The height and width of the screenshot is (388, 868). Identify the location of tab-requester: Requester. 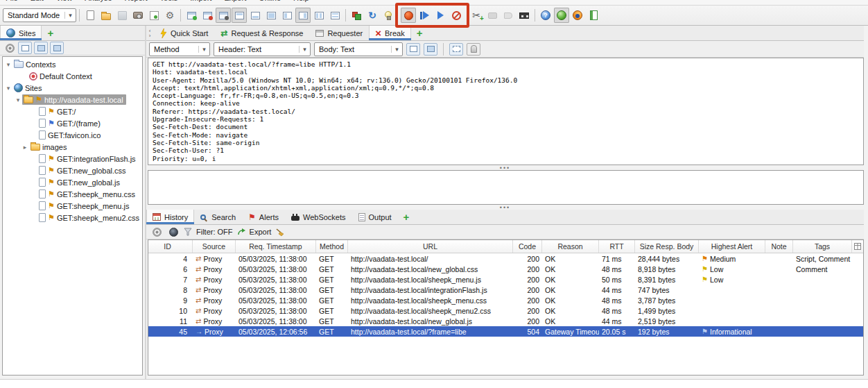
(339, 33).